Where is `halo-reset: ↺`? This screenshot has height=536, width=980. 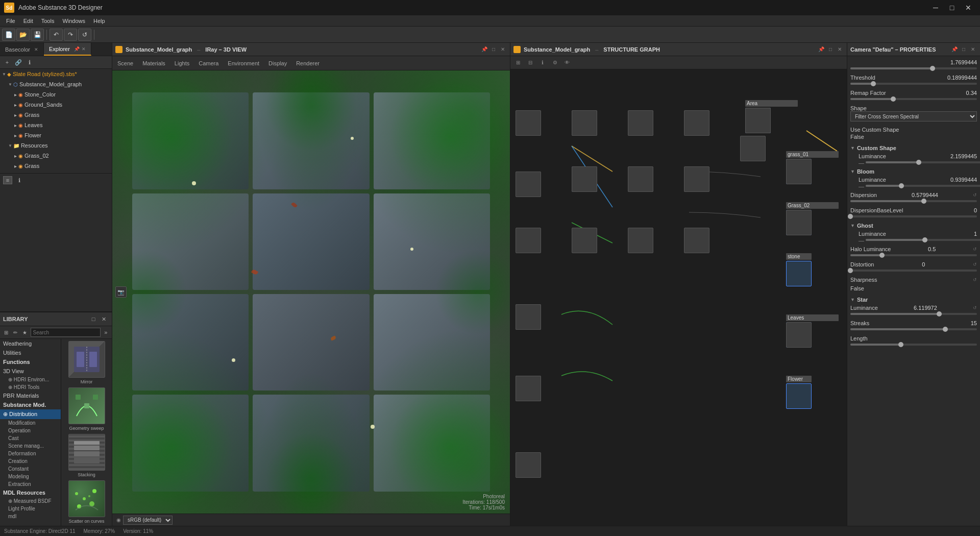
halo-reset: ↺ is located at coordinates (975, 249).